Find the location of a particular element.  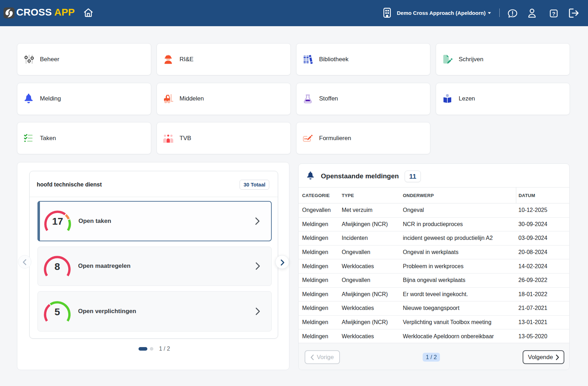

svg-text: 8 is located at coordinates (57, 266).